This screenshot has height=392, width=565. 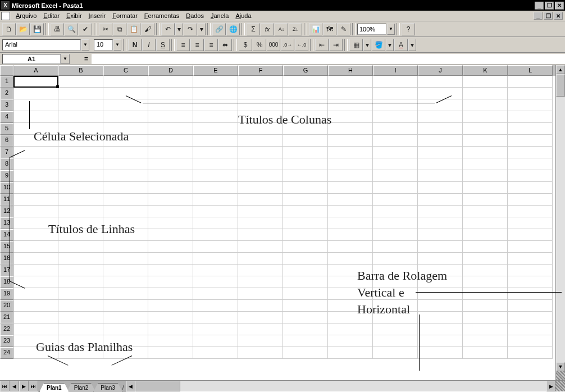 What do you see at coordinates (9, 29) in the screenshot?
I see `new-icon: 🗋` at bounding box center [9, 29].